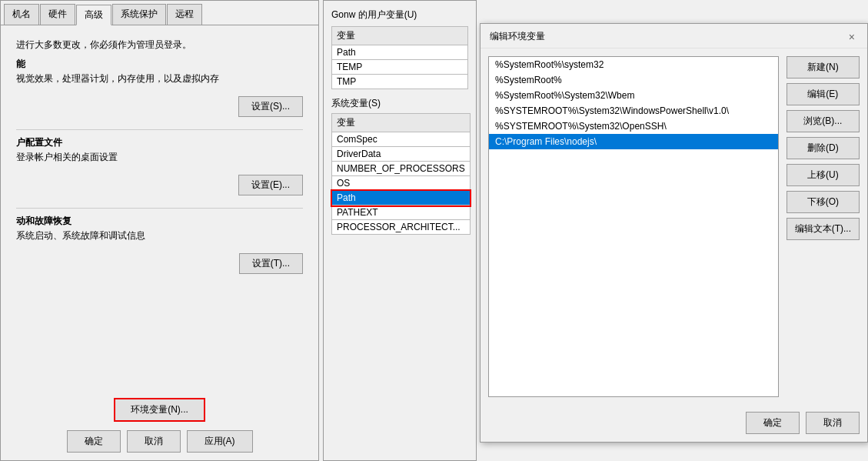 This screenshot has height=461, width=868. I want to click on user-profile-desc: 登录帐户相关的桌面设置, so click(160, 157).